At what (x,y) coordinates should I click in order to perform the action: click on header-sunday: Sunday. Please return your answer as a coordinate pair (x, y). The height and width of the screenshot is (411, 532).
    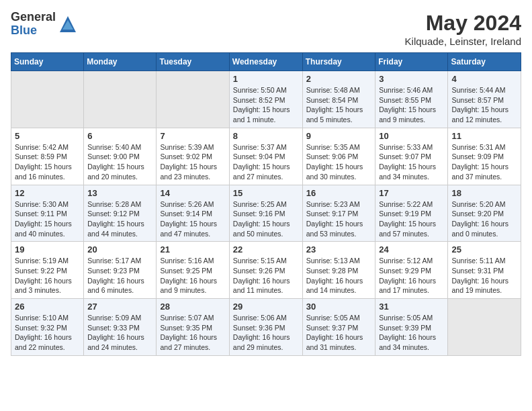
    Looking at the image, I should click on (48, 62).